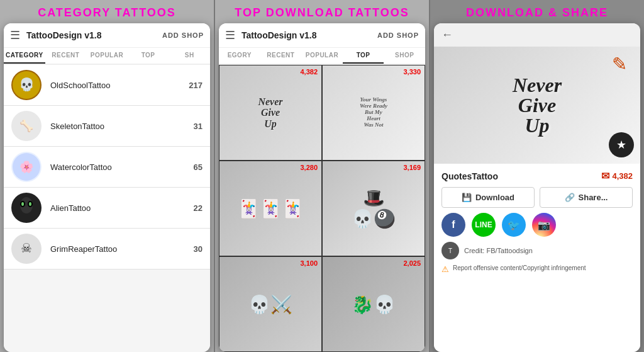 The image size is (644, 352). Describe the element at coordinates (198, 167) in the screenshot. I see `category-count-watercolor: 65` at that location.